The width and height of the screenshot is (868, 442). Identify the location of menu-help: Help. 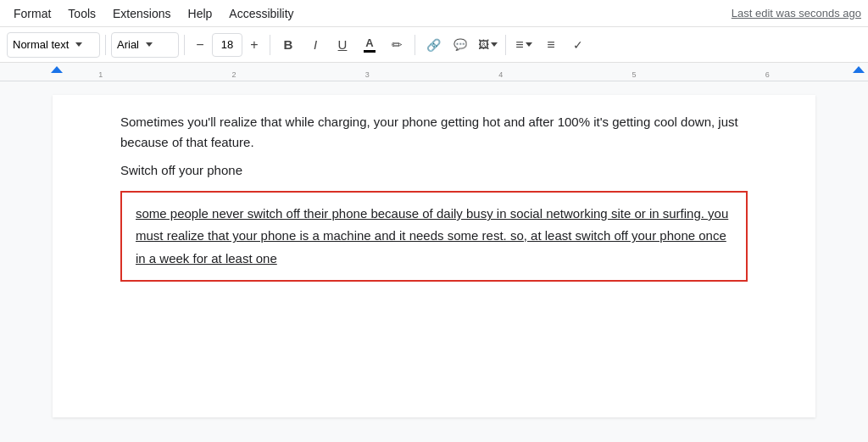
(200, 14).